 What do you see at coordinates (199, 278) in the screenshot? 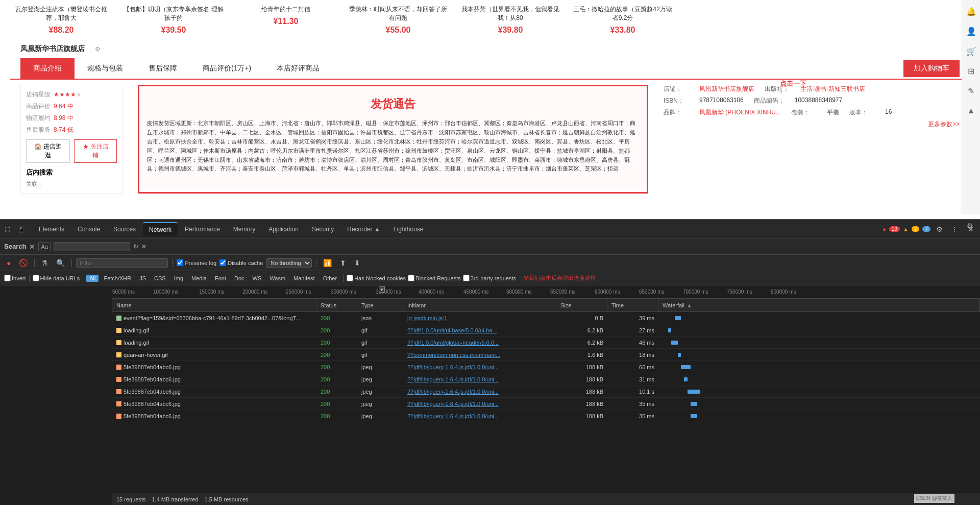
I see `filter-media-button: Media` at bounding box center [199, 278].